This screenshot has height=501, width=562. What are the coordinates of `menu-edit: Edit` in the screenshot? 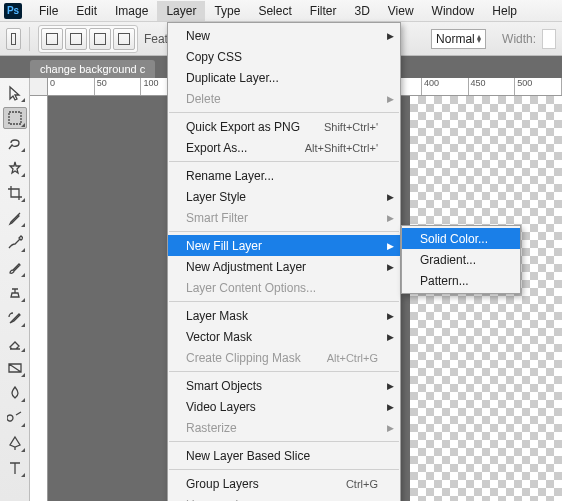 It's located at (86, 11).